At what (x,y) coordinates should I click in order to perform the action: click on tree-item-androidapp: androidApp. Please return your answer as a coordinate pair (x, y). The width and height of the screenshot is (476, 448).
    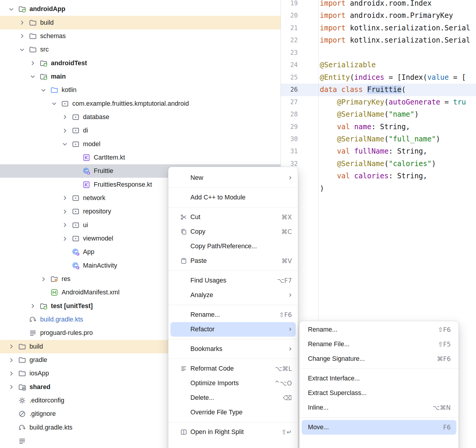
    Looking at the image, I should click on (140, 9).